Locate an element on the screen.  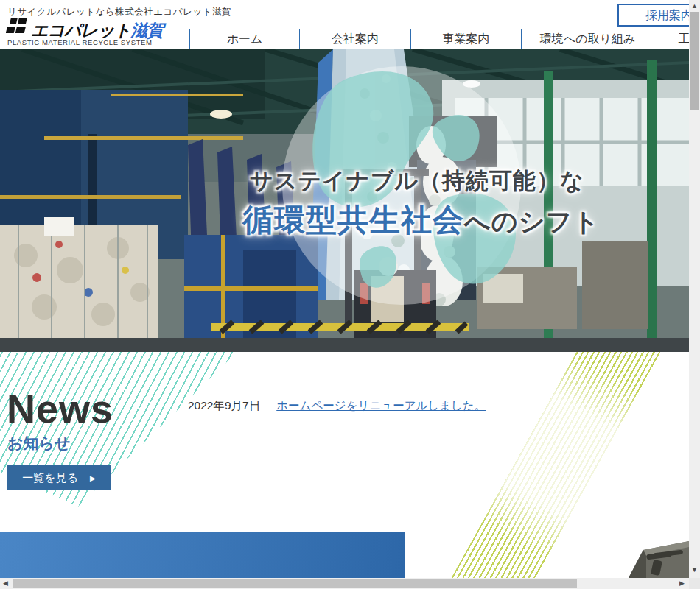
scrollbar-corner is located at coordinates (694, 583).